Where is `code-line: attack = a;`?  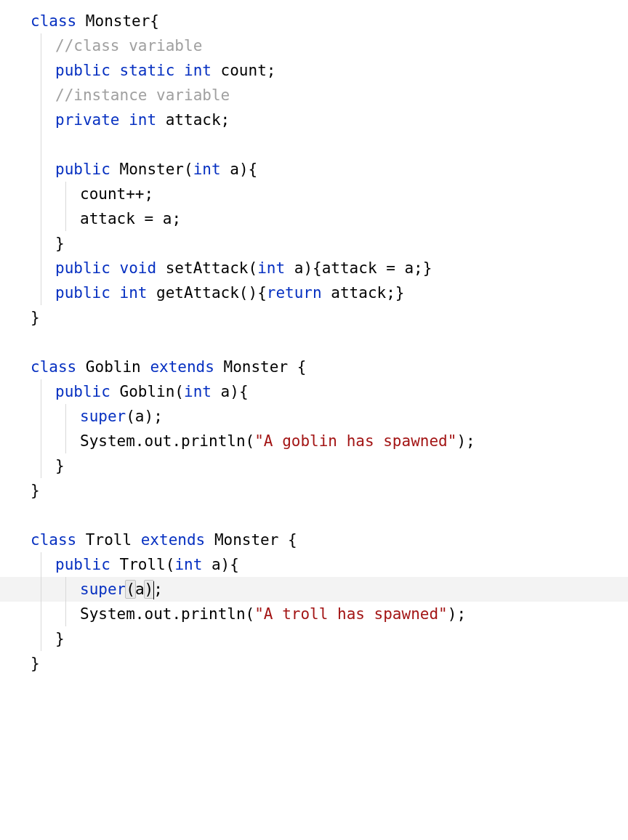 code-line: attack = a; is located at coordinates (314, 219).